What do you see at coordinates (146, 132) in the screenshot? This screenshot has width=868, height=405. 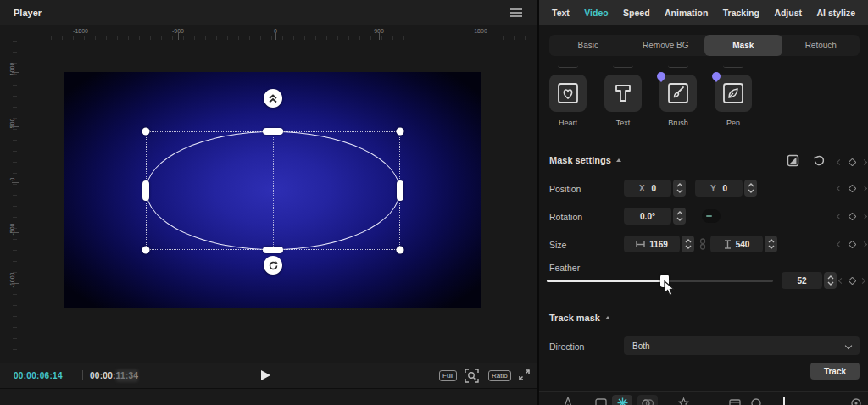 I see `mask-corner-handle-tl` at bounding box center [146, 132].